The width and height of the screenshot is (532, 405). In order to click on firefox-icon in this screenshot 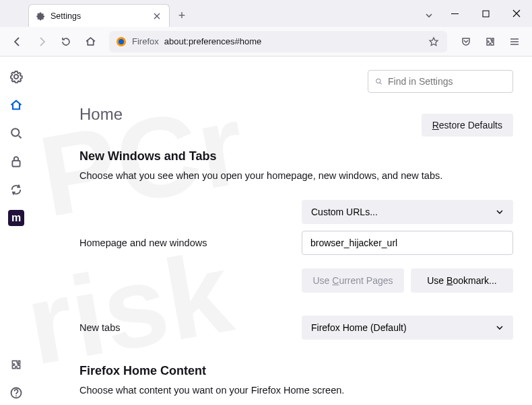, I will do `click(121, 42)`.